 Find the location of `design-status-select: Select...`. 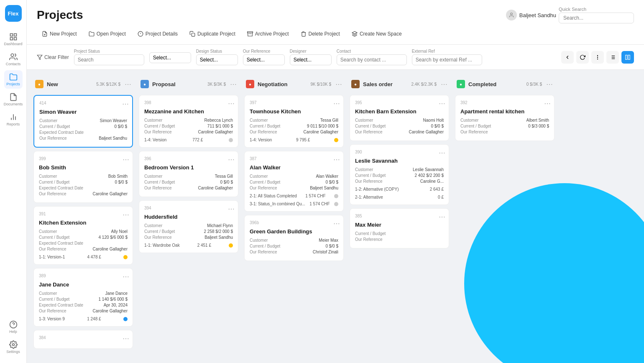

design-status-select: Select... is located at coordinates (217, 60).